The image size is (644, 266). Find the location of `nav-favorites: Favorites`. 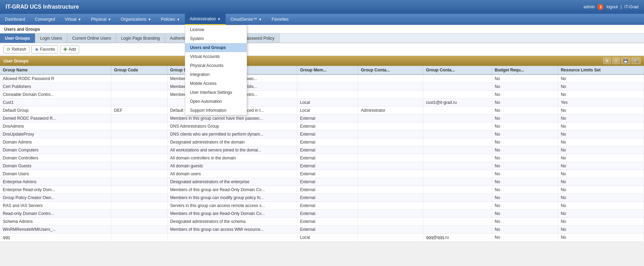

nav-favorites: Favorites is located at coordinates (280, 19).